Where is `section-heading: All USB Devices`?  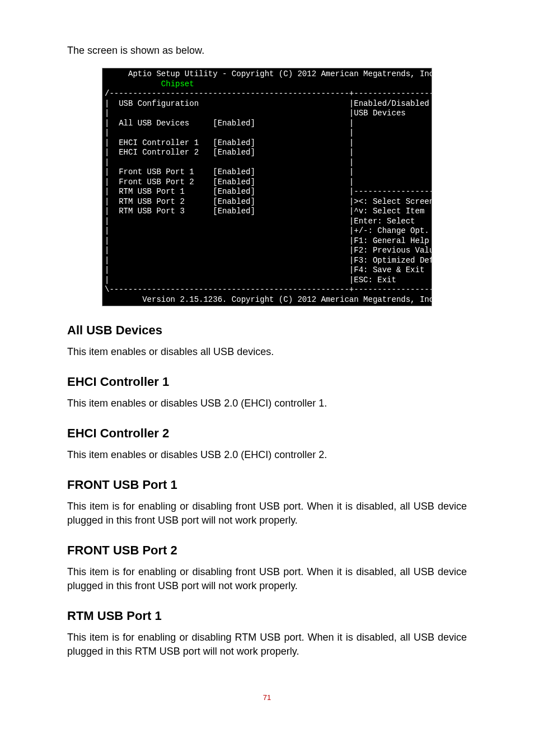 section-heading: All USB Devices is located at coordinates (267, 330).